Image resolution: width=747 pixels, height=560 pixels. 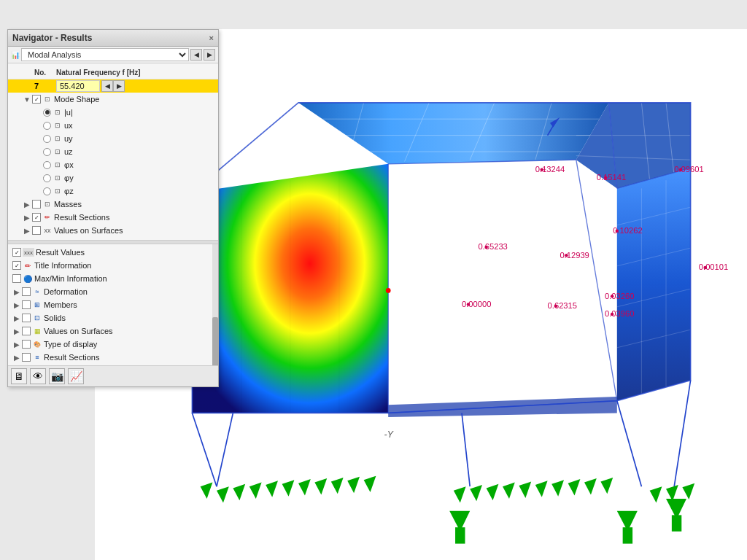 I want to click on members-expand: ▶, so click(x=17, y=305).